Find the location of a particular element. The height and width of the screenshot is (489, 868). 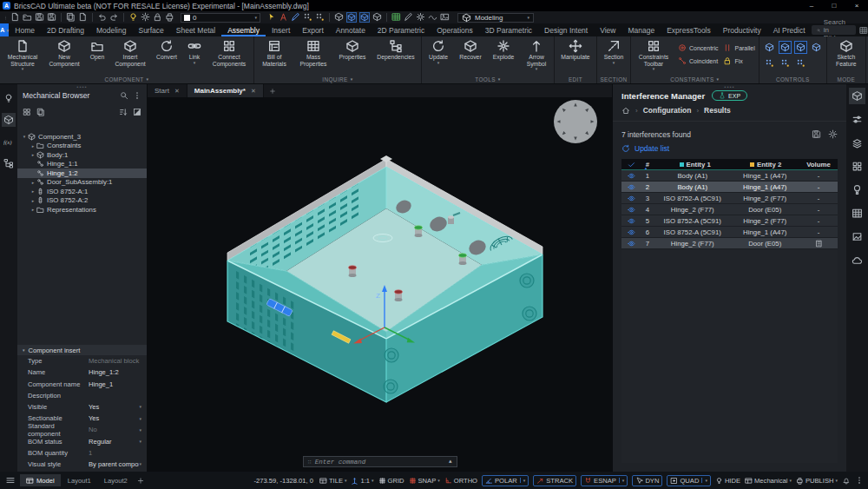

ribbon-button-fix: Fix is located at coordinates (739, 61).